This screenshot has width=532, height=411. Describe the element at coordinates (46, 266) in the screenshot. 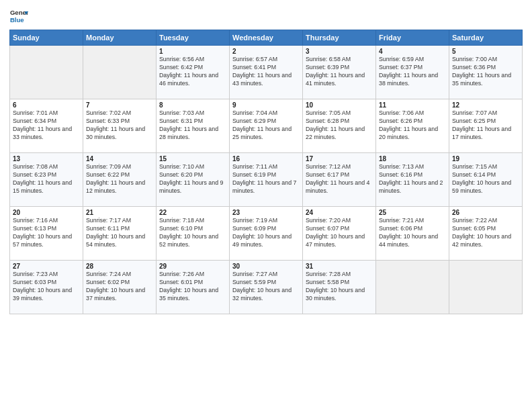

I see `day-number: 27` at that location.